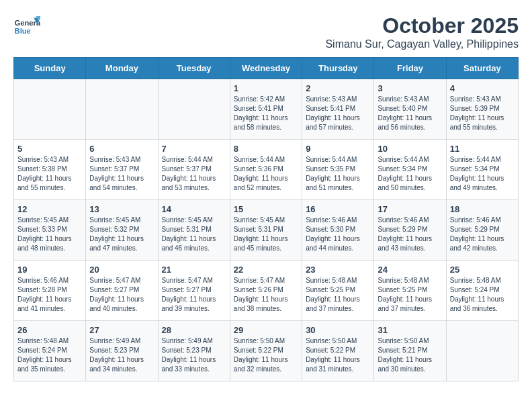 Image resolution: width=532 pixels, height=411 pixels. What do you see at coordinates (122, 234) in the screenshot?
I see `day-info: Sunrise: 5:45 AM Sunset: 5:32 PM Dayligh…` at bounding box center [122, 234].